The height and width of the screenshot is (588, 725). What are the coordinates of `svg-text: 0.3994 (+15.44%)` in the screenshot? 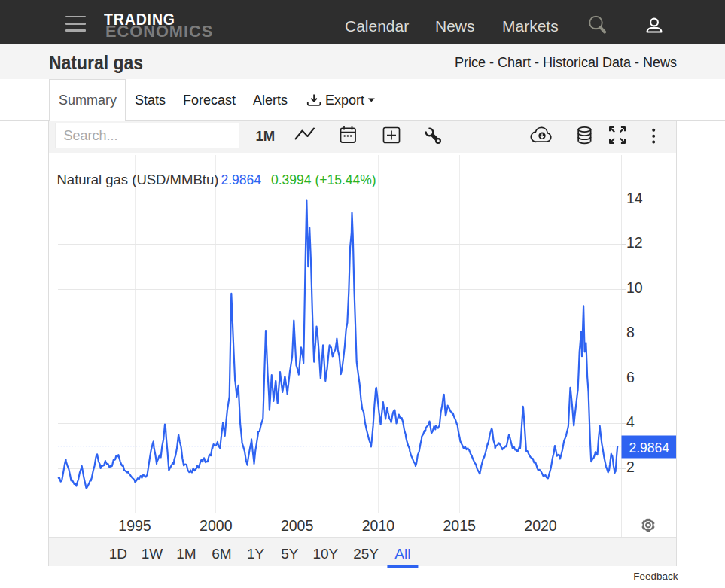 It's located at (324, 180).